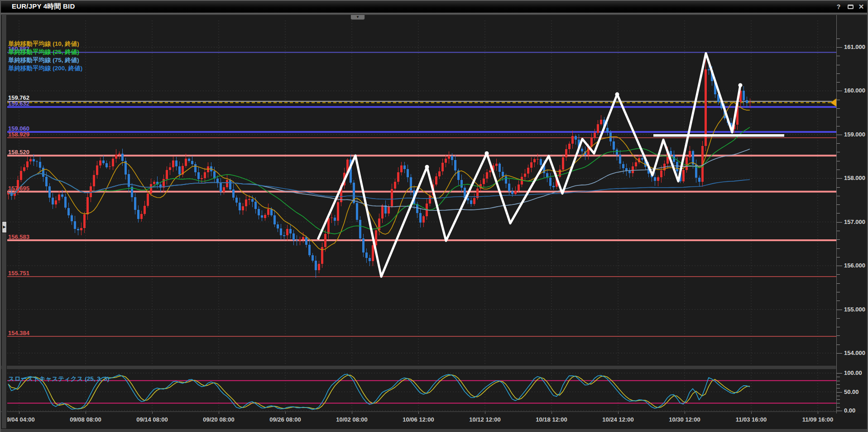 This screenshot has height=432, width=868. I want to click on ma-legend-item: 単純移動平均線 (75, 終値), so click(45, 60).